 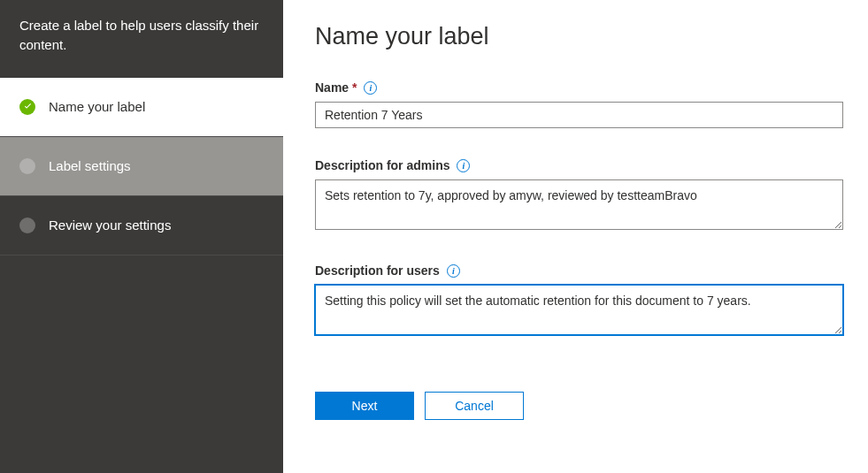 What do you see at coordinates (142, 108) in the screenshot?
I see `wizard-step-name-label: Name your label` at bounding box center [142, 108].